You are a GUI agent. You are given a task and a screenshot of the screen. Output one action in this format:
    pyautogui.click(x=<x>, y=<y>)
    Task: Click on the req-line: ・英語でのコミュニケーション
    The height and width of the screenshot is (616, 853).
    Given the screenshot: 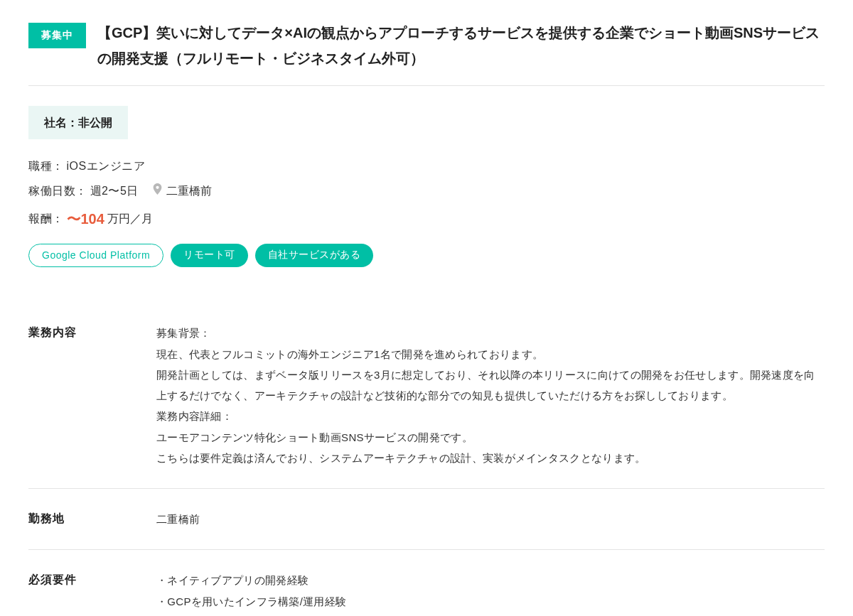 What is the action you would take?
    pyautogui.click(x=490, y=614)
    